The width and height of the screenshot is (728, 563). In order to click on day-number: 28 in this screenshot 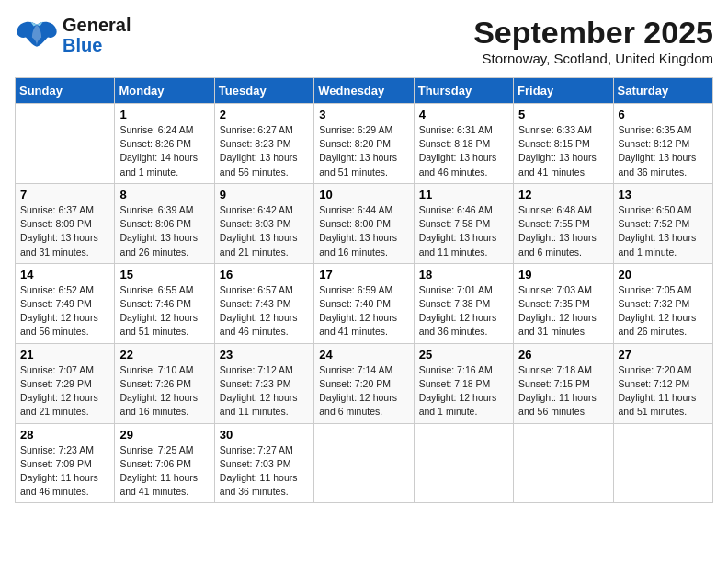, I will do `click(64, 434)`.